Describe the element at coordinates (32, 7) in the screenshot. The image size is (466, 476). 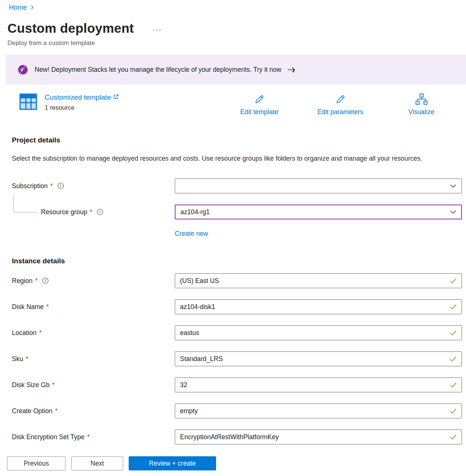
I see `breadcrumb-chevron-right-icon` at that location.